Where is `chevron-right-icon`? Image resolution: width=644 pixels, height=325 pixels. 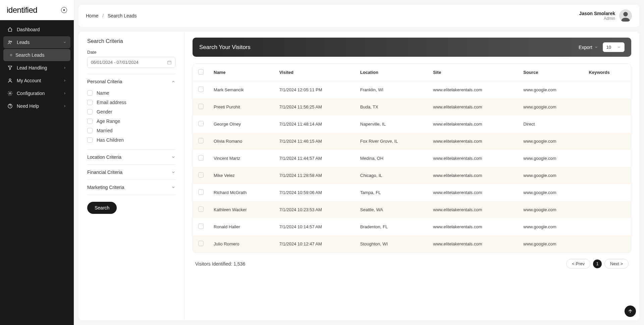
chevron-right-icon is located at coordinates (65, 93).